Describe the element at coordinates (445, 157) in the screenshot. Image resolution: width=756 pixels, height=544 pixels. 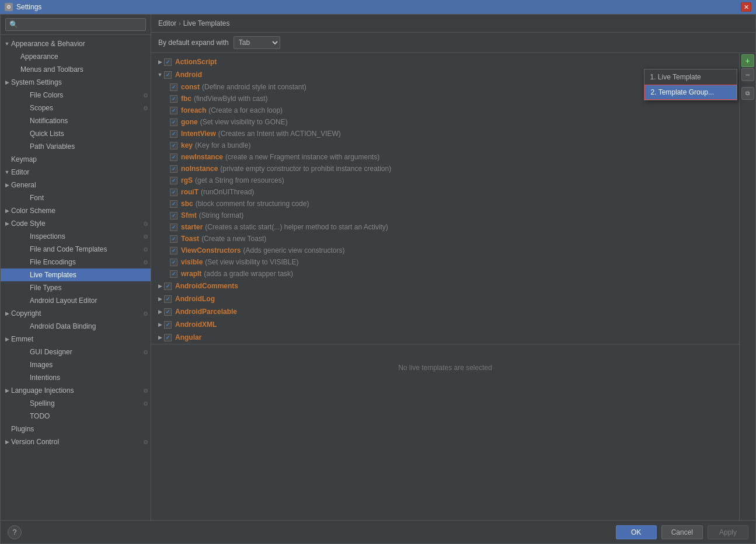
I see `list-item: newInstance (create a new Fragment insta…` at that location.